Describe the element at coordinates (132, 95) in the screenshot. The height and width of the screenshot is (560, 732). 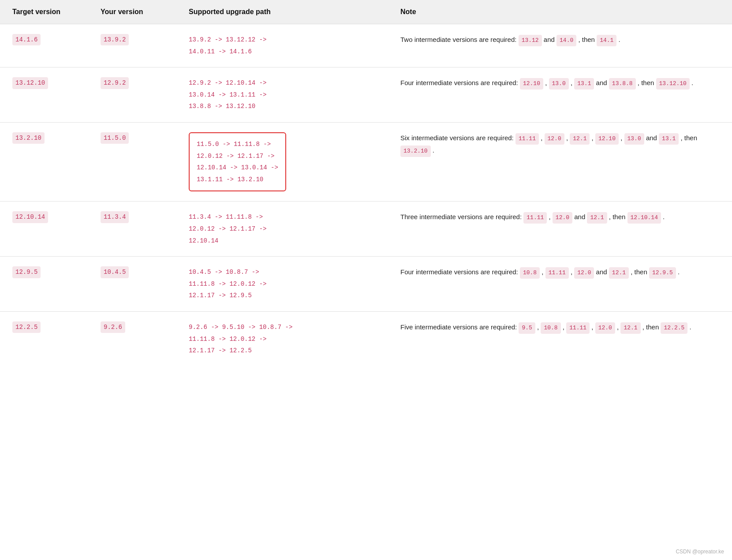
I see `your-version-cell: 12.9.2` at that location.